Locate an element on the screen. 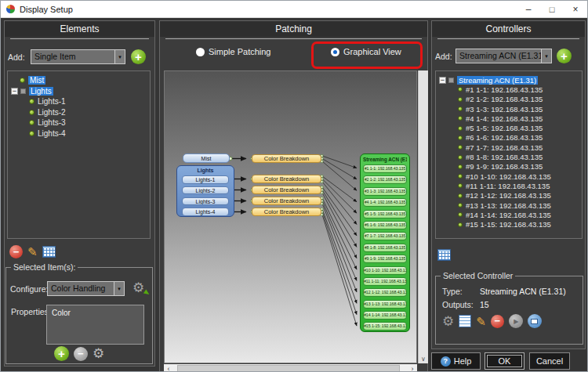  tree-row-controller-output: #2 1-2: 192.168.43.135 is located at coordinates (509, 99).